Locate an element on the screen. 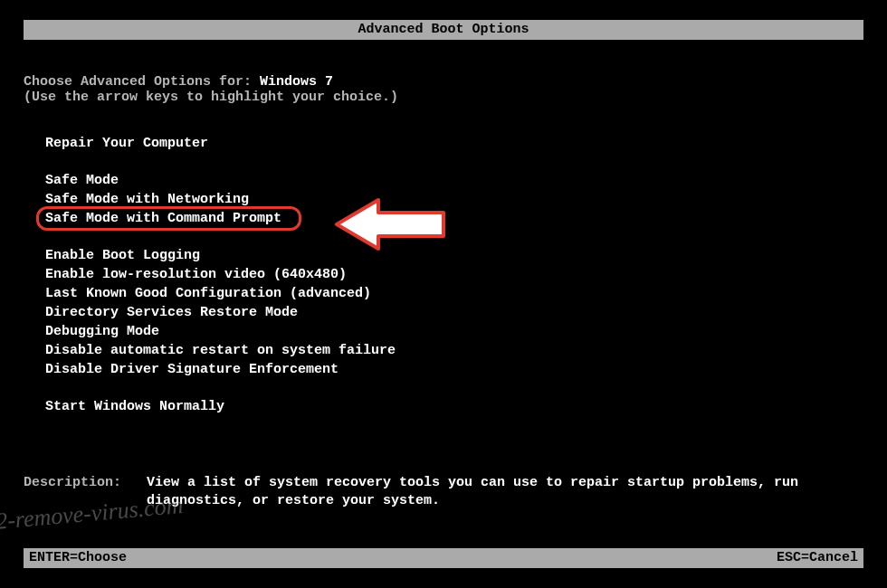 Image resolution: width=887 pixels, height=588 pixels. menu-item-safe-mode-with-command-prompt: Safe Mode with Command Prompt is located at coordinates (221, 219).